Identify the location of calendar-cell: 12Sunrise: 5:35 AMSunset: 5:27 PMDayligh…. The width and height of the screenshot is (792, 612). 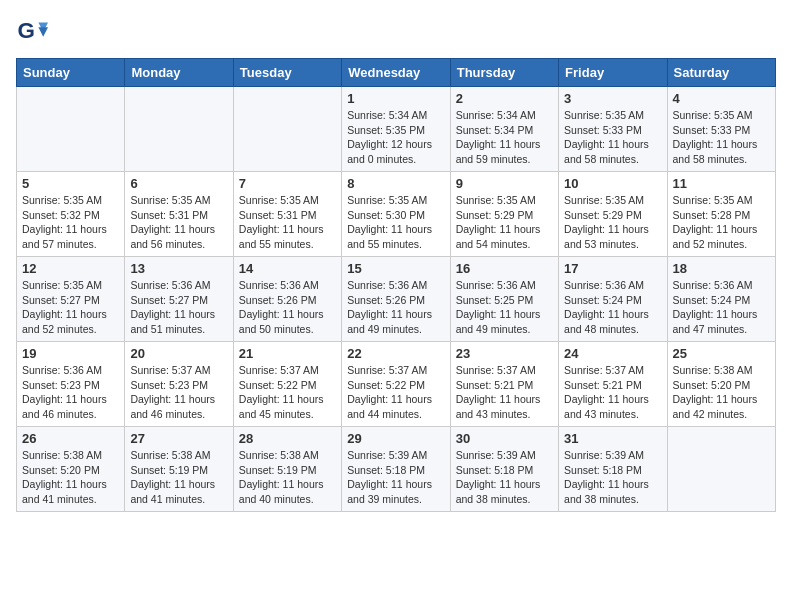
(71, 300).